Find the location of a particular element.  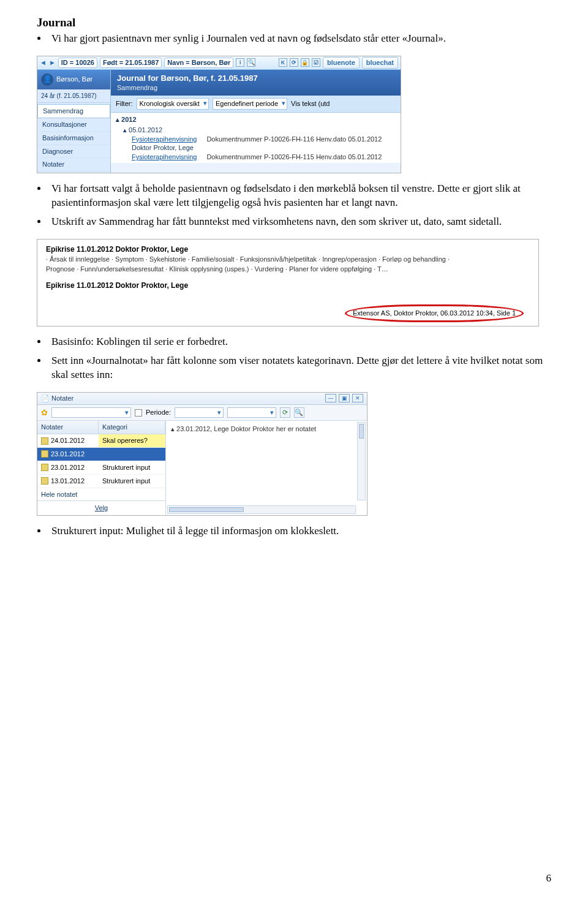

velg-link: Velg is located at coordinates (102, 508).